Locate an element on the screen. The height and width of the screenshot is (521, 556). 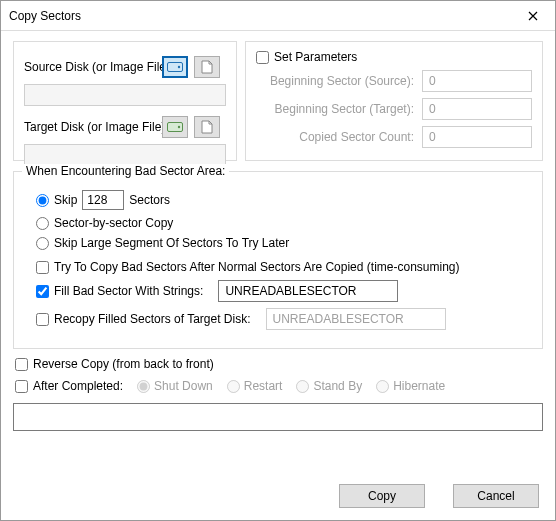
beginning-target-label: Beginning Sector (Target): is located at coordinates (344, 109).